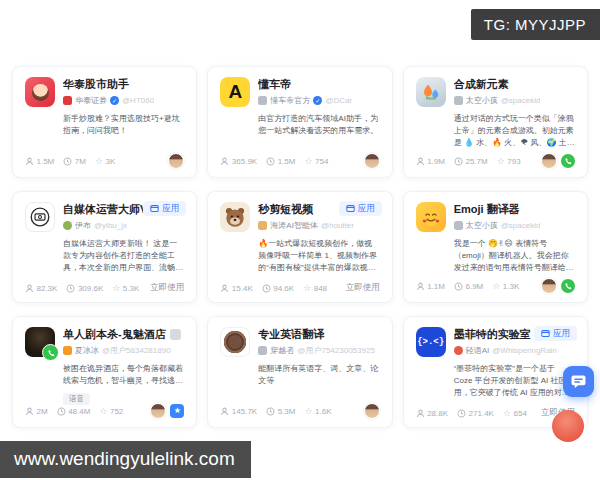 This screenshot has width=600, height=480. What do you see at coordinates (105, 162) in the screenshot?
I see `stat-favorites: ☆3K` at bounding box center [105, 162].